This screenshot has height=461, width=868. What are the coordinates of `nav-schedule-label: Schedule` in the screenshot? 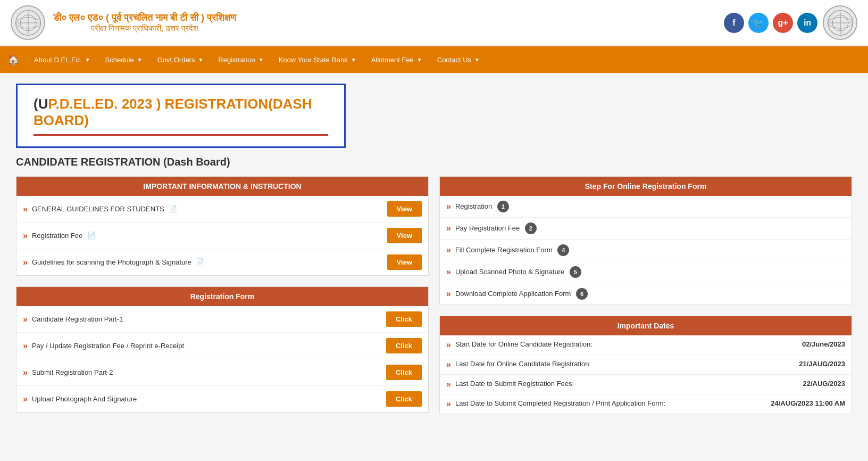 It's located at (120, 60).